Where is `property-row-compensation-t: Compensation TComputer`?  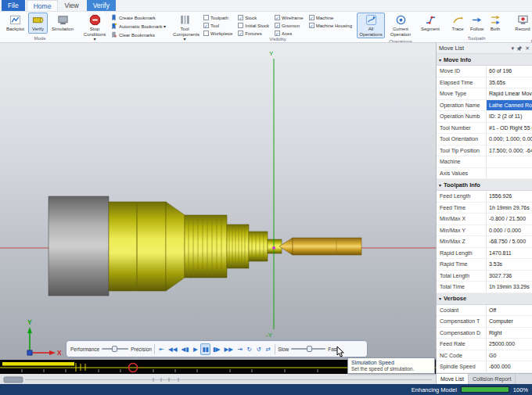
property-row-compensation-t: Compensation TComputer is located at coordinates (484, 322).